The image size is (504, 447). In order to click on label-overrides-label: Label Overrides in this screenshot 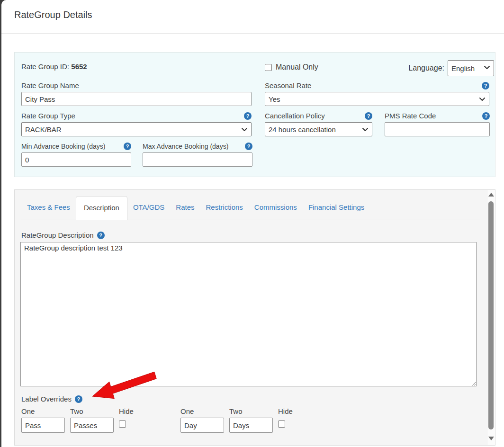, I will do `click(46, 399)`.